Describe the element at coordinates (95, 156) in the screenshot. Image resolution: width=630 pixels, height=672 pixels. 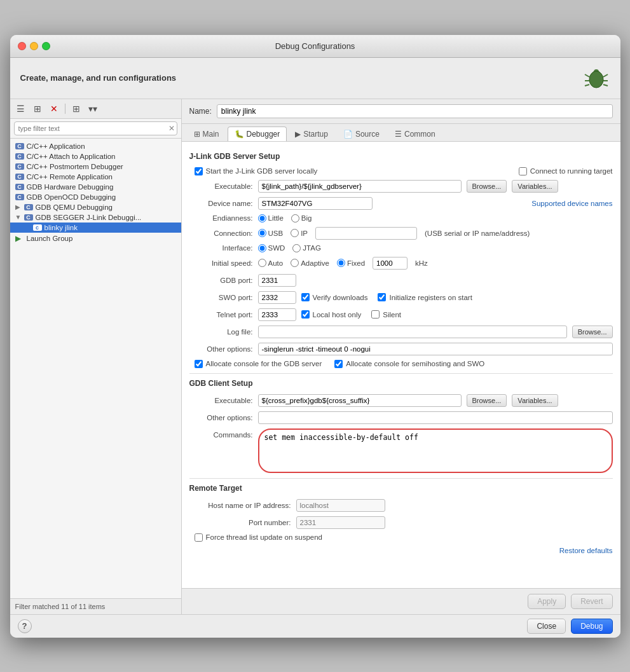
I see `tree-item-attach-app: C C/C++ Attach to Application` at that location.